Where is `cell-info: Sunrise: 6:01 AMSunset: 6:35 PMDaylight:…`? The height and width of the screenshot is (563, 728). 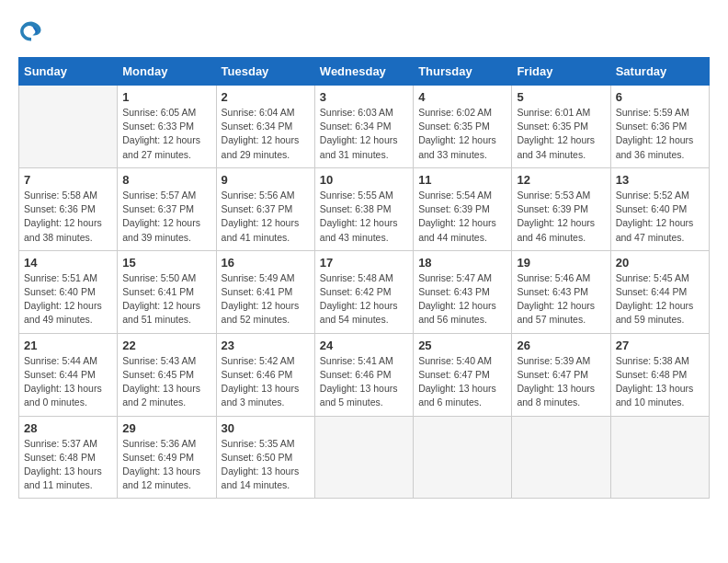
cell-info: Sunrise: 6:01 AMSunset: 6:35 PMDaylight:… is located at coordinates (561, 134).